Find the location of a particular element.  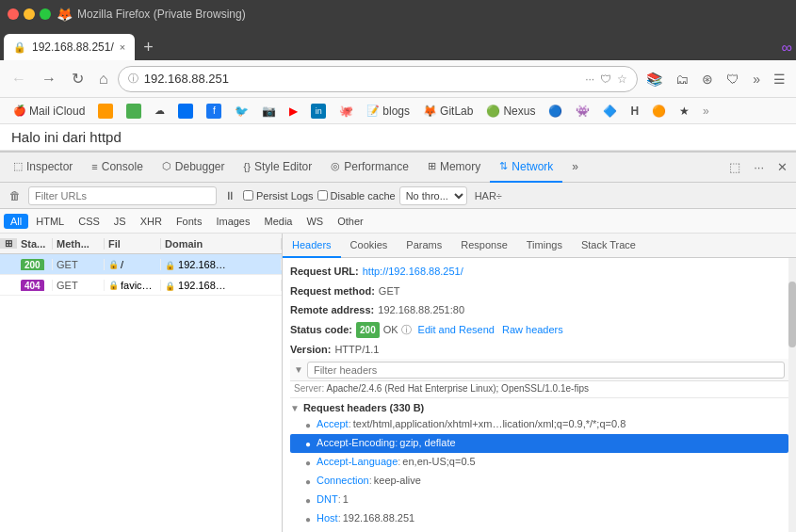

bm-linkedin: in is located at coordinates (318, 111).